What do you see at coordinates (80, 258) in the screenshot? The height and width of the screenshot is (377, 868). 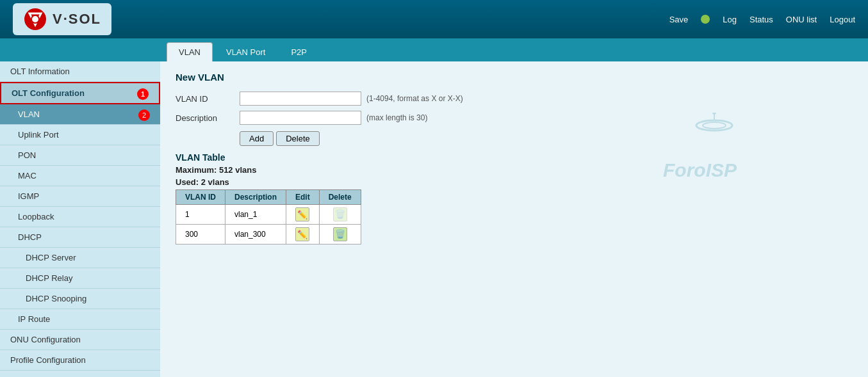 I see `sidebar-item-dhcp-server: DHCP Server` at bounding box center [80, 258].